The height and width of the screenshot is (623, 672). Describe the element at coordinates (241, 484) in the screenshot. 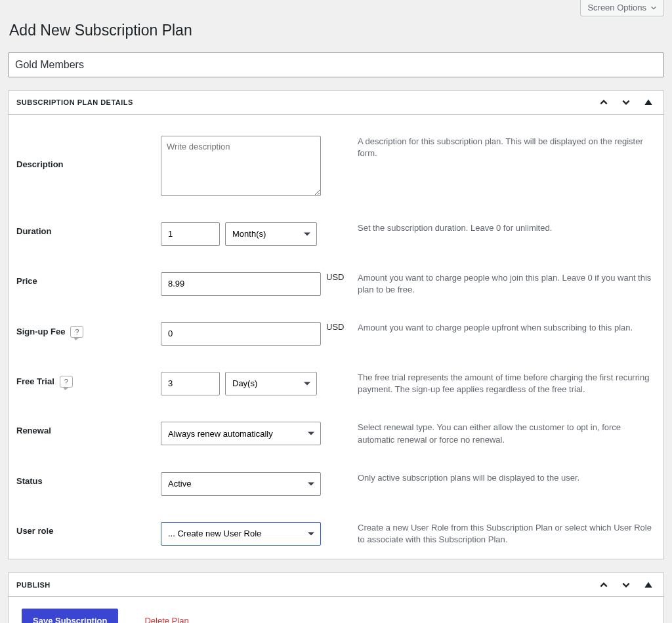

I see `status-select: Active` at that location.